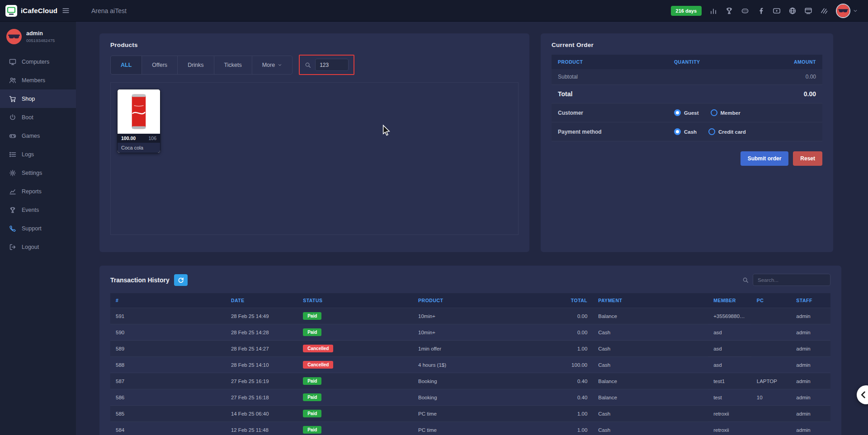  Describe the element at coordinates (38, 229) in the screenshot. I see `sidebar-item-support: Support` at that location.